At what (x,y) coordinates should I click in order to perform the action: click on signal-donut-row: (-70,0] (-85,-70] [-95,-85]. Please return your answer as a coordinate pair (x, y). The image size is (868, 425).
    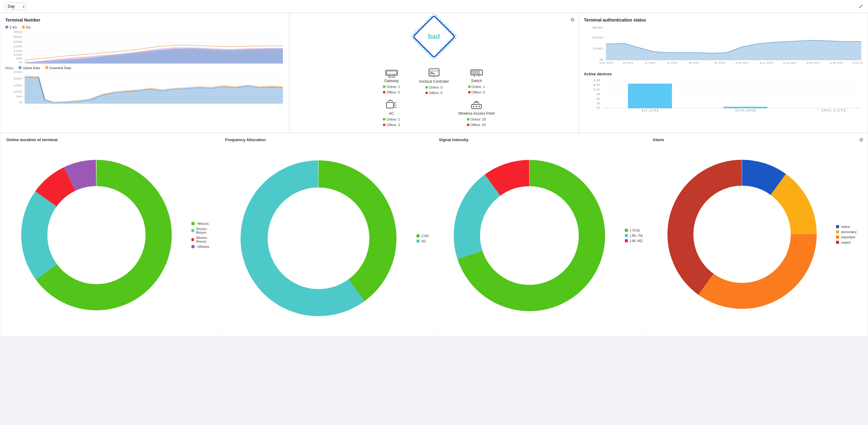
    Looking at the image, I should click on (541, 236).